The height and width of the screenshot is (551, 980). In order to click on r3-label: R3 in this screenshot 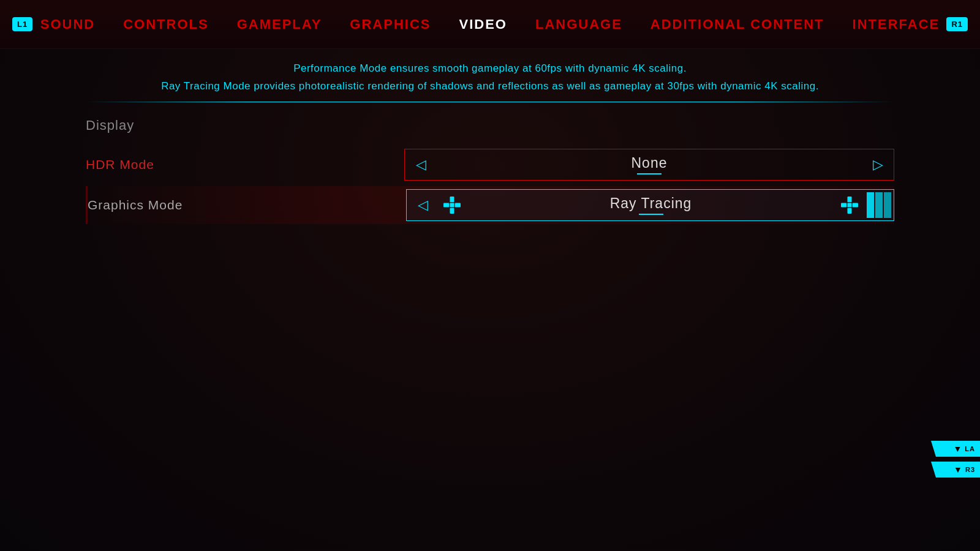, I will do `click(970, 470)`.